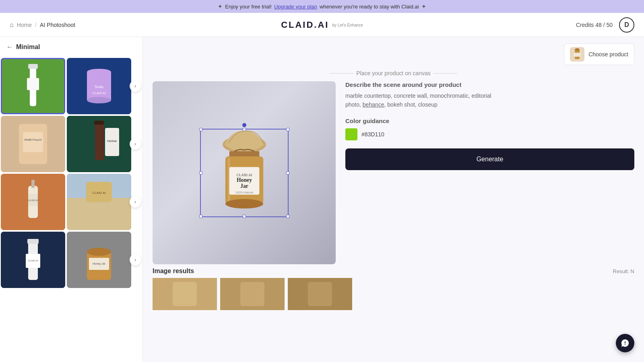  I want to click on logo-area: CLAID.AI by Let's Enhance, so click(322, 25).